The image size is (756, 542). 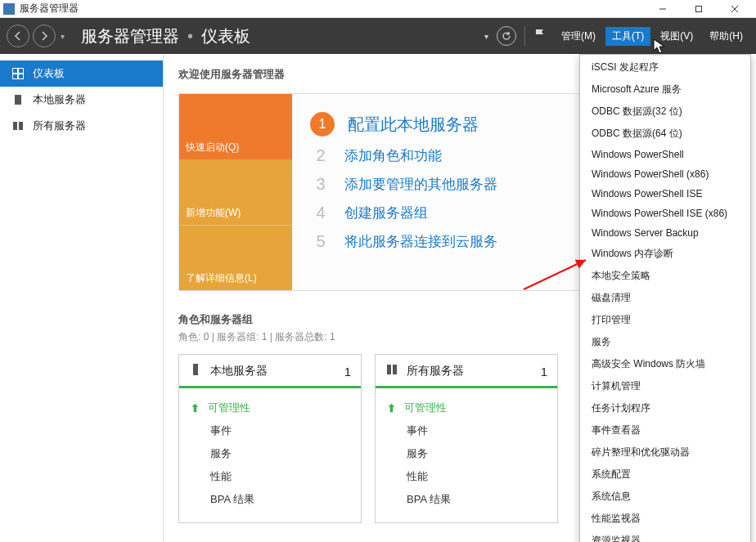 What do you see at coordinates (665, 320) in the screenshot?
I see `tools-menu-item: 打印管理` at bounding box center [665, 320].